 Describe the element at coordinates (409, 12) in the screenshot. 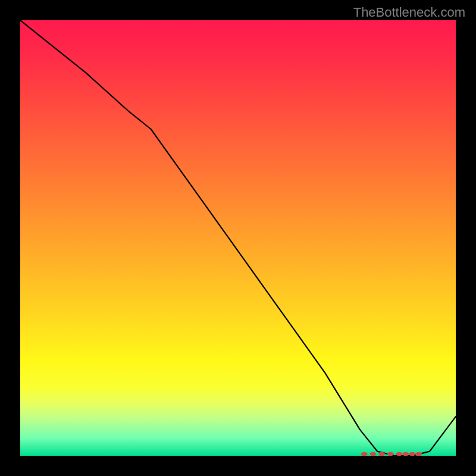

I see `watermark-text: TheBottleneck.com` at that location.